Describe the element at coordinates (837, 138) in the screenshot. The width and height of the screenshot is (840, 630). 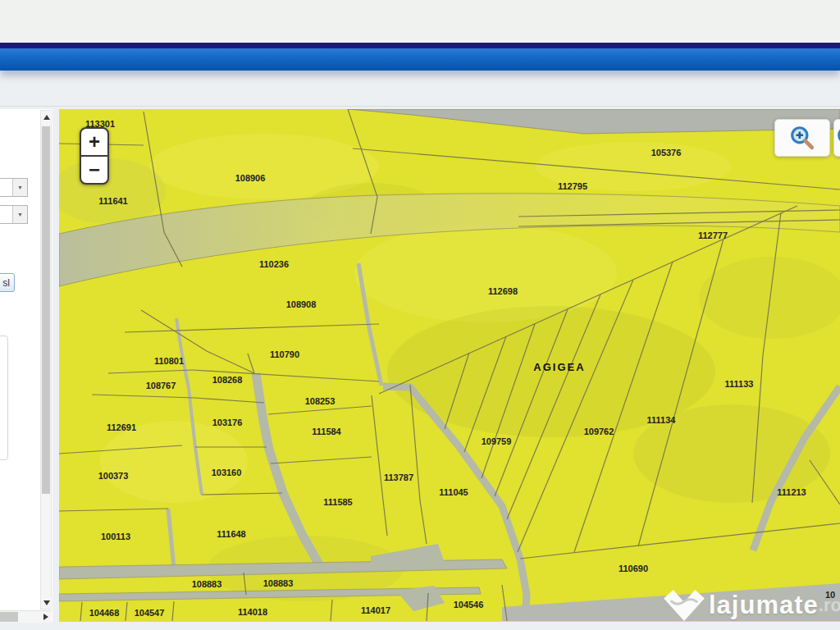
I see `magnifier-zoom-out-button` at that location.